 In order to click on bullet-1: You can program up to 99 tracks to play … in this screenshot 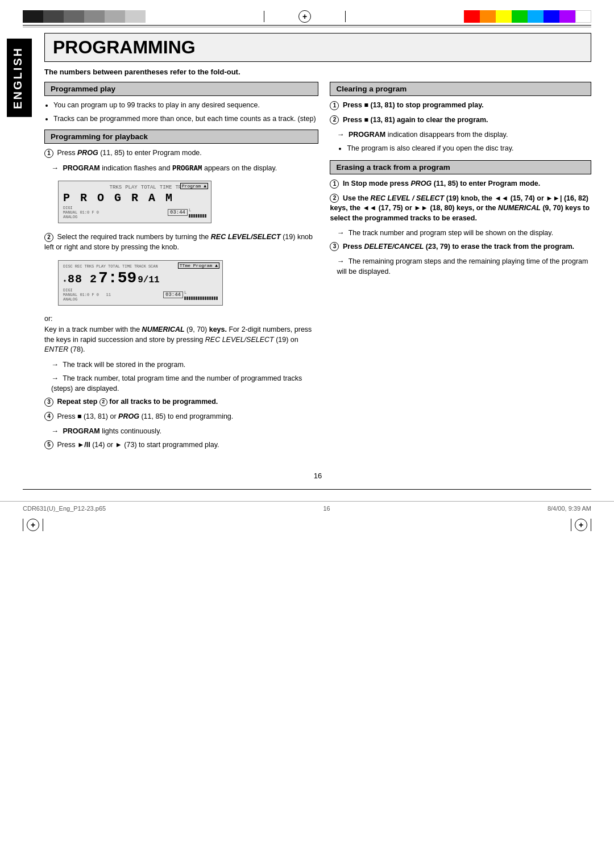, I will do `click(186, 106)`.